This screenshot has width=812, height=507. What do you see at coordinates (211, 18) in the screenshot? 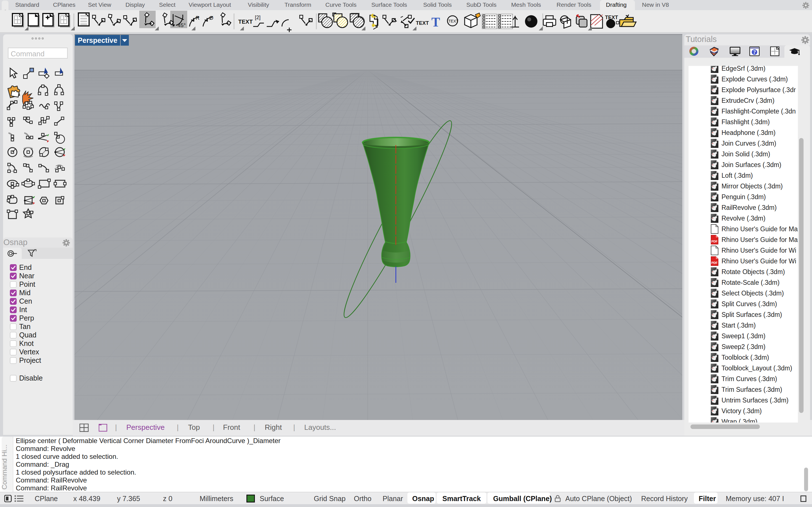
I see `svg-text: Ø` at bounding box center [211, 18].